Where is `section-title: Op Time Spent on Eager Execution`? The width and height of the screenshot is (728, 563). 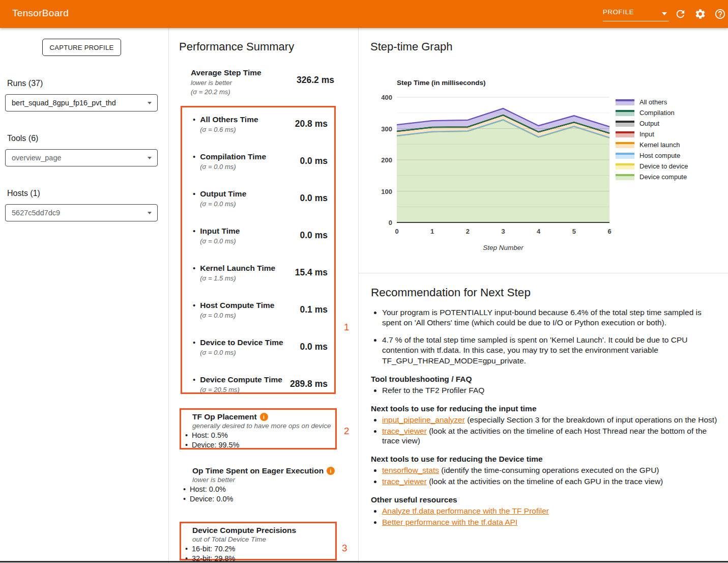 section-title: Op Time Spent on Eager Execution is located at coordinates (258, 471).